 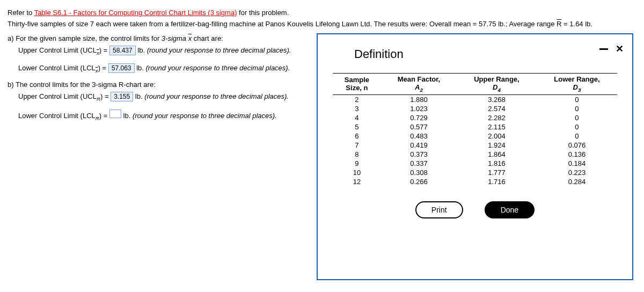 What do you see at coordinates (604, 49) in the screenshot?
I see `minimize-icon` at bounding box center [604, 49].